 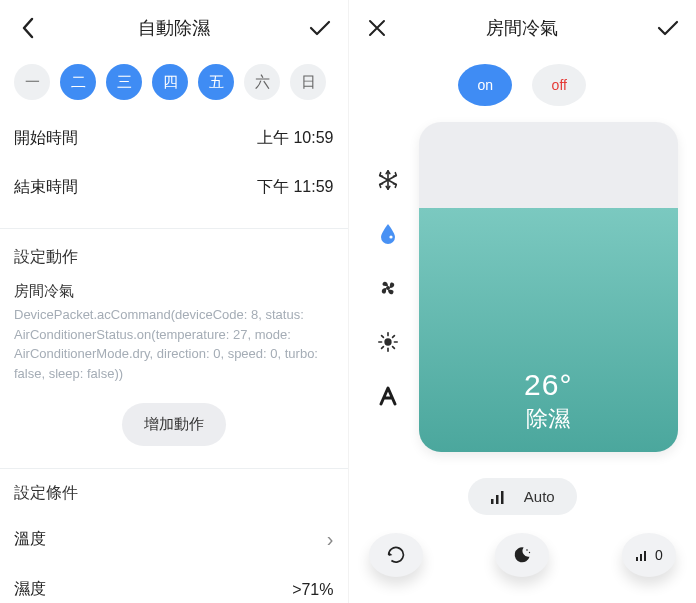 I want to click on end-time-label: 結束時間, so click(x=46, y=188).